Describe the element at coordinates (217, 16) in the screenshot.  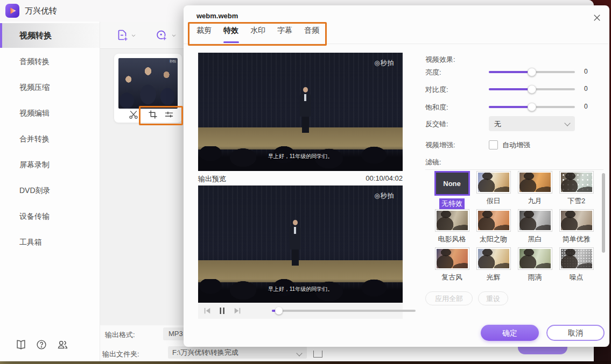
I see `dialog-title: webm.webm` at that location.